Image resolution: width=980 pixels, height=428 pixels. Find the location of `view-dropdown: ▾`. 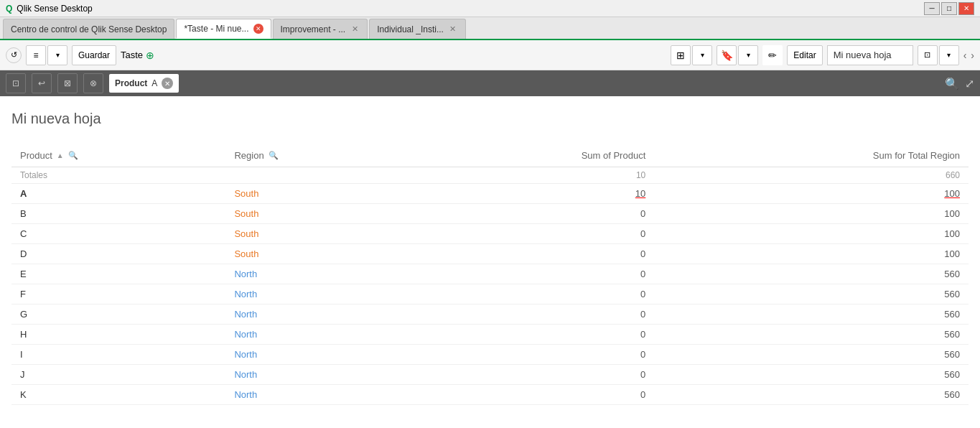

view-dropdown: ▾ is located at coordinates (702, 55).